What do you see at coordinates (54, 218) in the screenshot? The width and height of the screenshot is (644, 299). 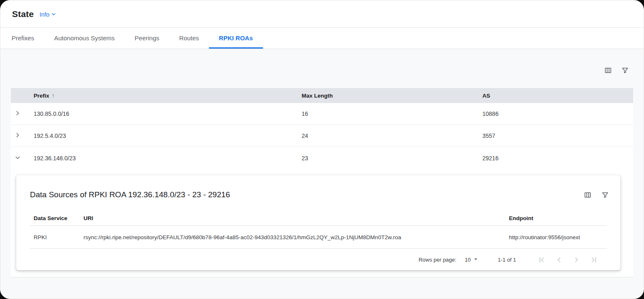 I see `column-header-data-service: Data Service` at bounding box center [54, 218].